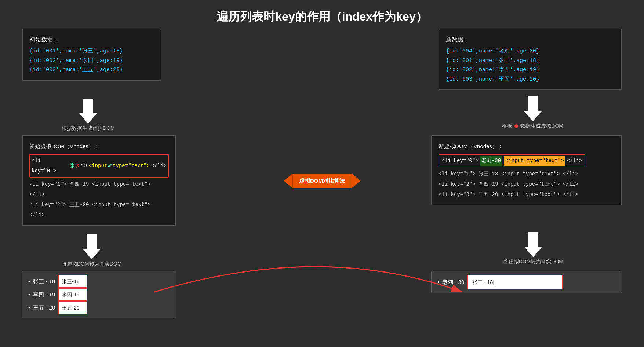 This screenshot has height=347, width=644. I want to click on left-data-line1: {id:'001',name:'张三',age:18}, so click(92, 51).